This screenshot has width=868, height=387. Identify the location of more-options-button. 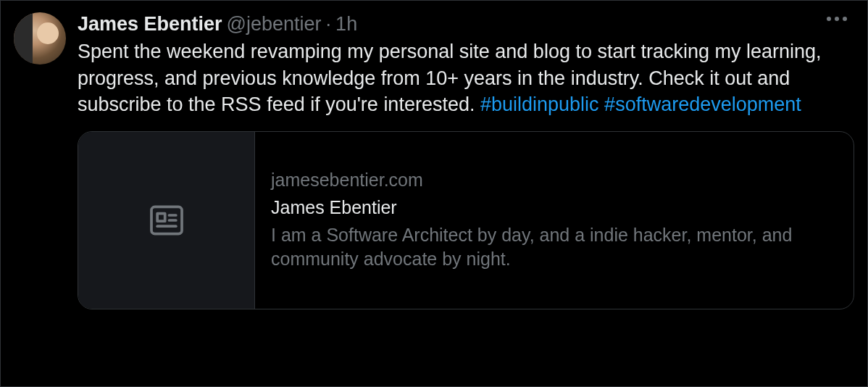
(837, 19).